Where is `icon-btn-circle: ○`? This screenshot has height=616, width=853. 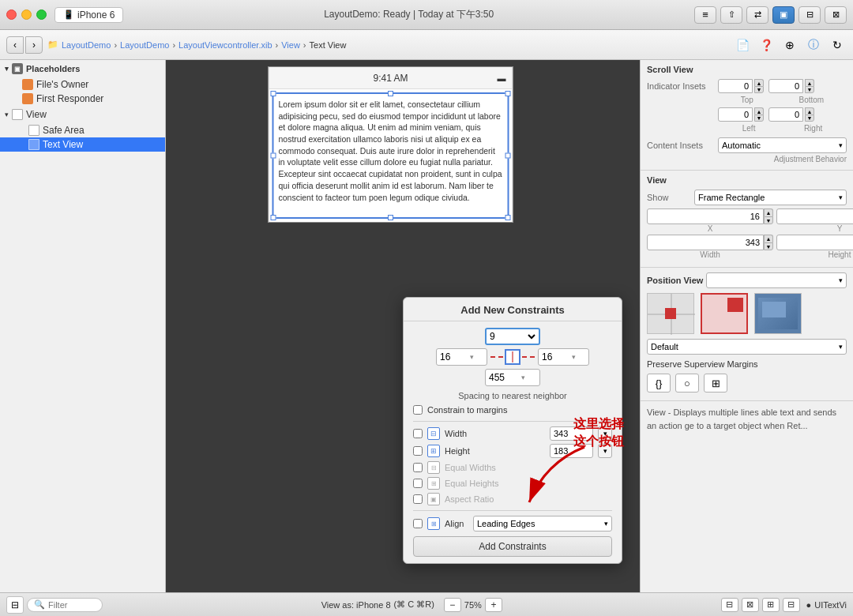
icon-btn-circle: ○ is located at coordinates (687, 383).